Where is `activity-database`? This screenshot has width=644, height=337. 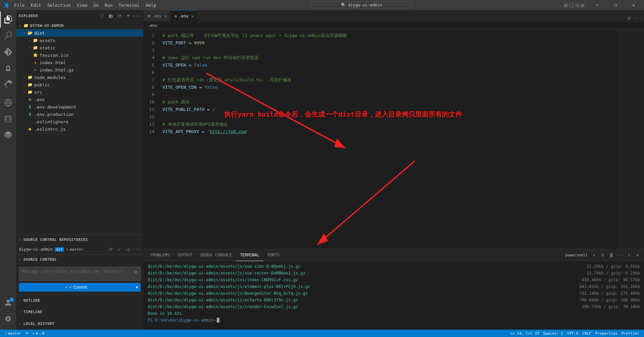
activity-database is located at coordinates (8, 119).